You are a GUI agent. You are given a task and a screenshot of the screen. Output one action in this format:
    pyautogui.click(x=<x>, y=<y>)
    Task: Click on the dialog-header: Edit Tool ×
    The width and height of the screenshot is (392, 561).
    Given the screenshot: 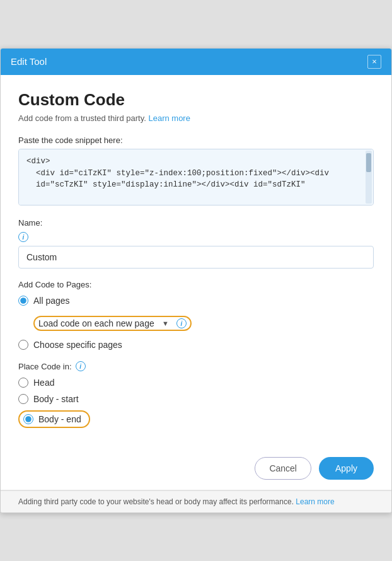 What is the action you would take?
    pyautogui.click(x=196, y=62)
    